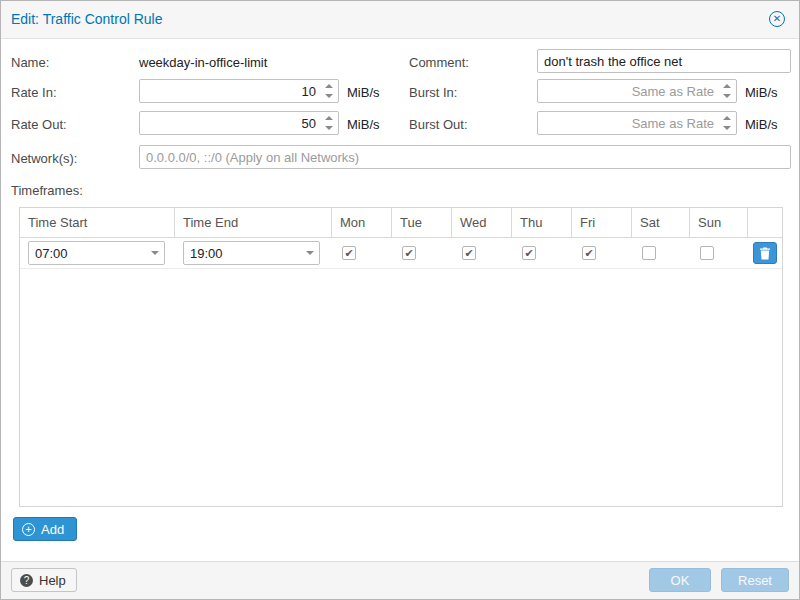  I want to click on ok-button: OK, so click(680, 580).